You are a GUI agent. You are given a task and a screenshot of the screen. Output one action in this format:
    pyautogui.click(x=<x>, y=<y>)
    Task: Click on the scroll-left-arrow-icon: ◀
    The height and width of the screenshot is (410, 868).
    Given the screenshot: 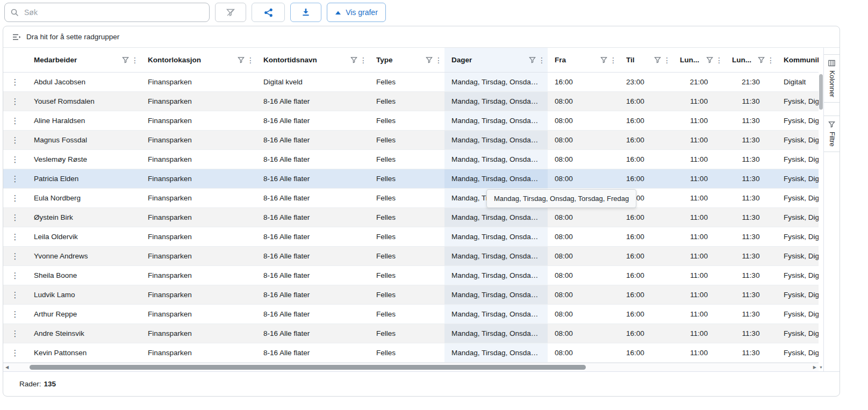 What is the action you would take?
    pyautogui.click(x=7, y=368)
    